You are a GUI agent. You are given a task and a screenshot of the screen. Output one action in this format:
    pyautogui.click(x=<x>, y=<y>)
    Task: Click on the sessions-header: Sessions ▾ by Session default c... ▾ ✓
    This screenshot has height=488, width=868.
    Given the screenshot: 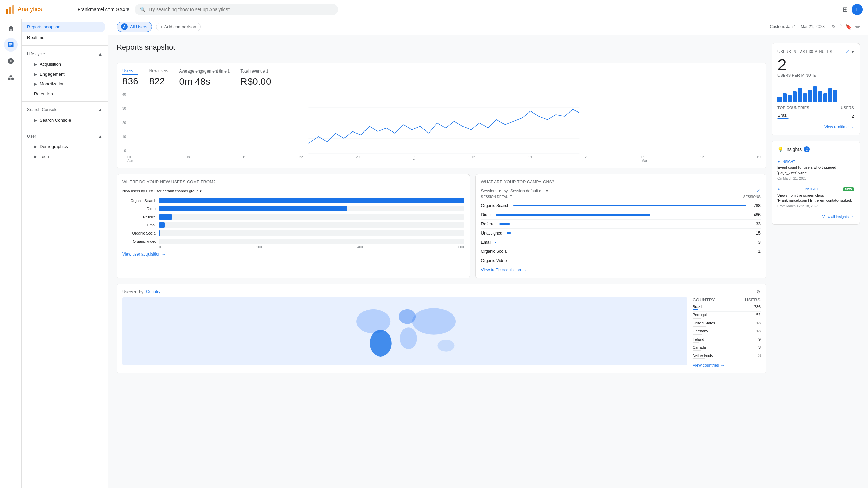 What is the action you would take?
    pyautogui.click(x=621, y=191)
    